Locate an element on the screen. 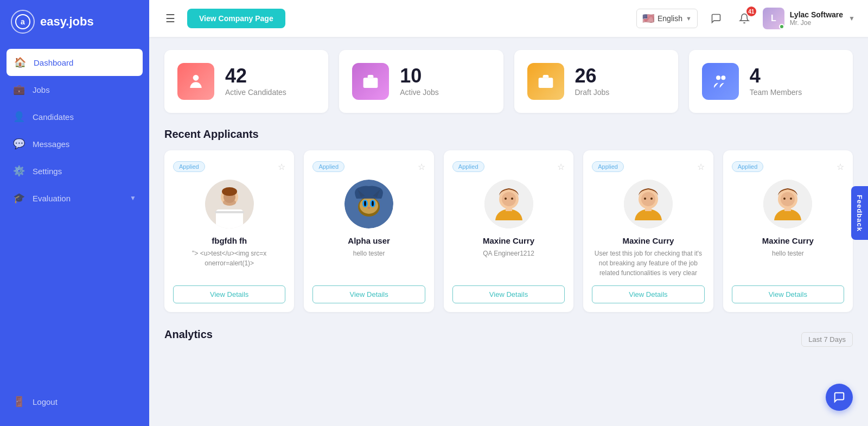 This screenshot has width=868, height=426. sidebar-item-settings: ⚙️ Settings is located at coordinates (75, 171).